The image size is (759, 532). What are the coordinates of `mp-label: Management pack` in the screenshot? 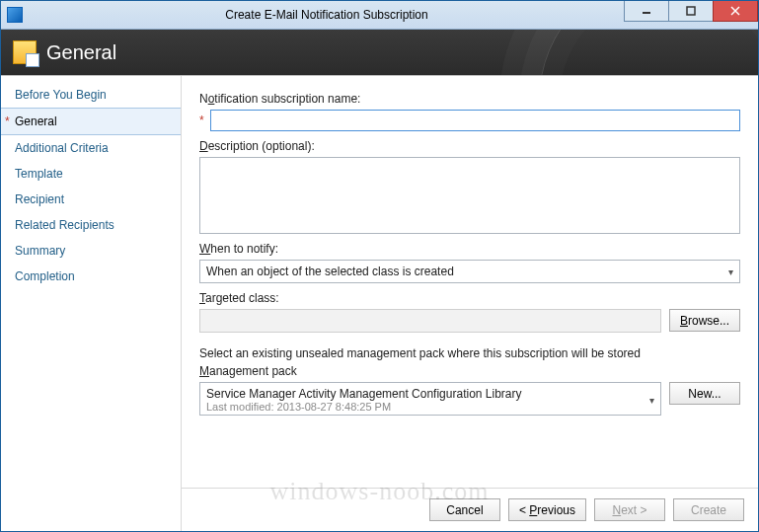 It's located at (470, 371).